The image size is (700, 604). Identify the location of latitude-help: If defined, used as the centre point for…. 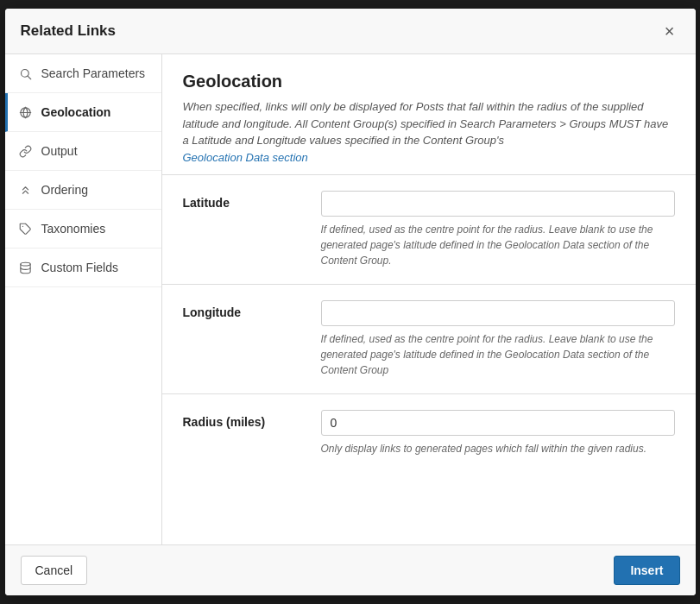
(498, 245).